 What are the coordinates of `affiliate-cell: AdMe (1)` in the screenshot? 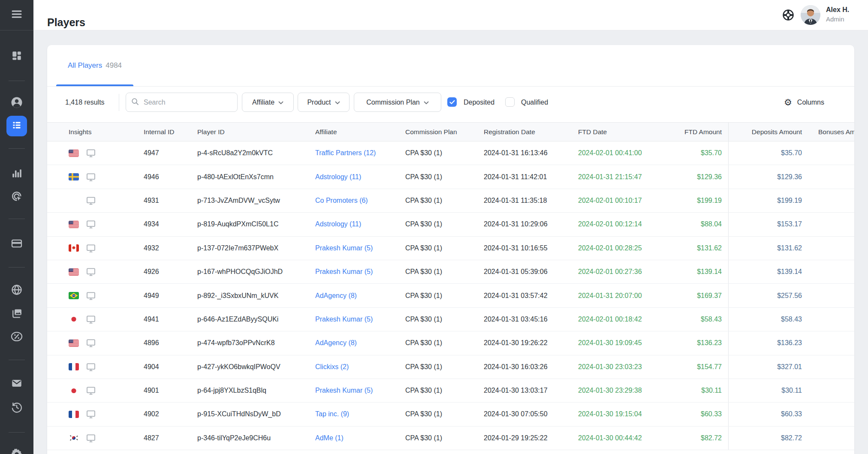 It's located at (360, 438).